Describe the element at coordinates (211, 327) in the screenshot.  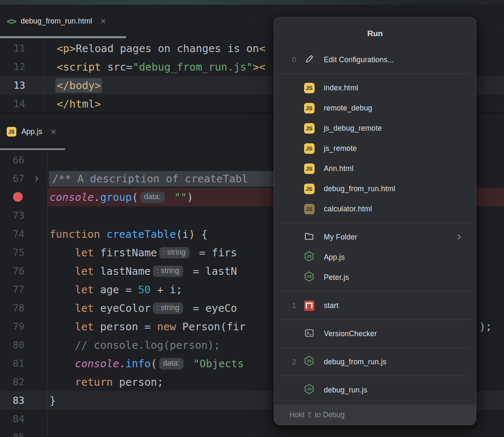
I see `code-token: Person(fir` at that location.